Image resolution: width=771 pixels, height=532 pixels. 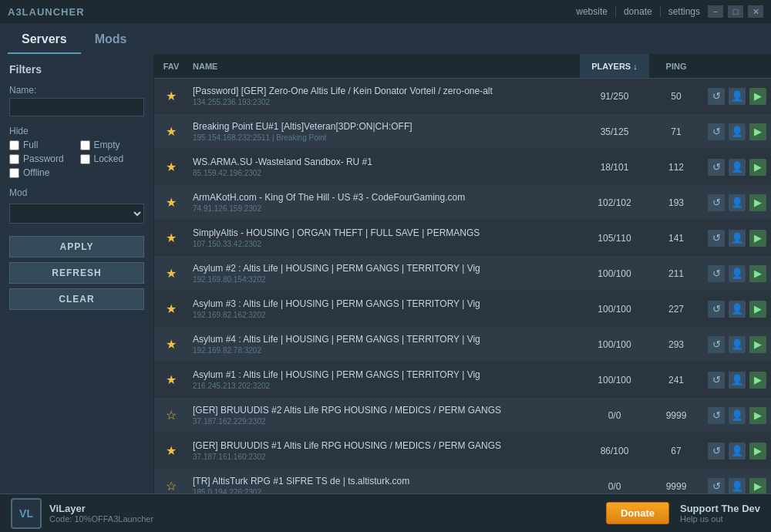 I want to click on name-filter-input, so click(x=77, y=107).